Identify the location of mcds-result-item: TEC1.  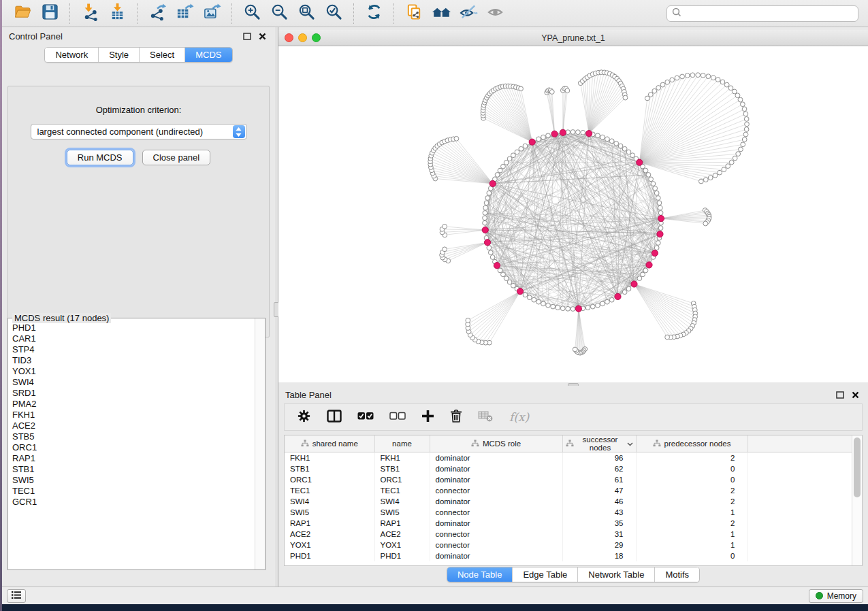
(133, 491).